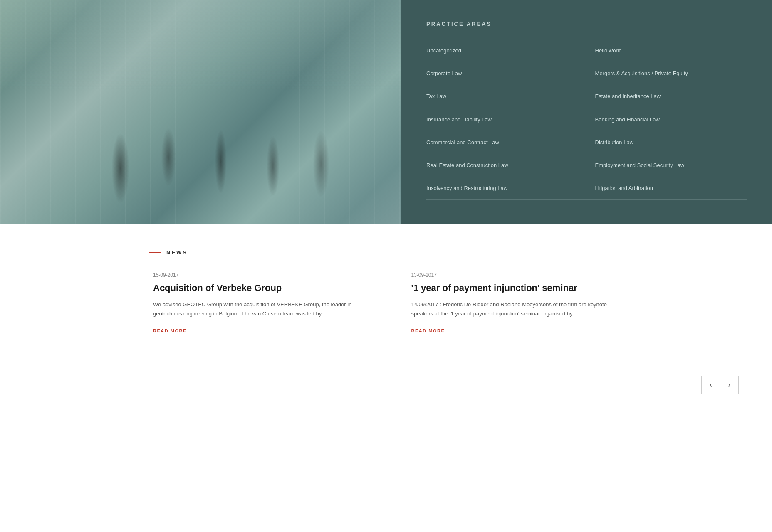 The width and height of the screenshot is (772, 532). What do you see at coordinates (667, 74) in the screenshot?
I see `practice-item-mergers: Mergers & Acquisitions / Private Equity` at bounding box center [667, 74].